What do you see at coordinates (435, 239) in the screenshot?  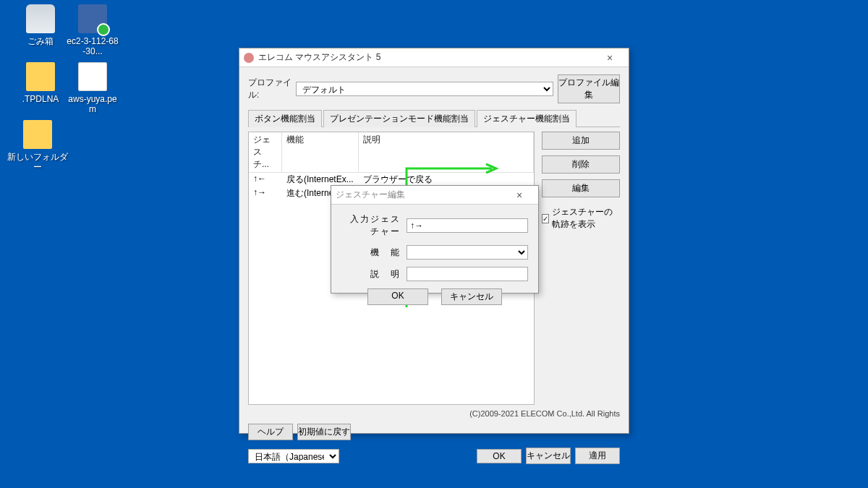 I see `gesture-edit-dialog: ジェスチャー編集 × 入力ジェスチャー 機 能 説 明 OK キャンセル` at bounding box center [435, 239].